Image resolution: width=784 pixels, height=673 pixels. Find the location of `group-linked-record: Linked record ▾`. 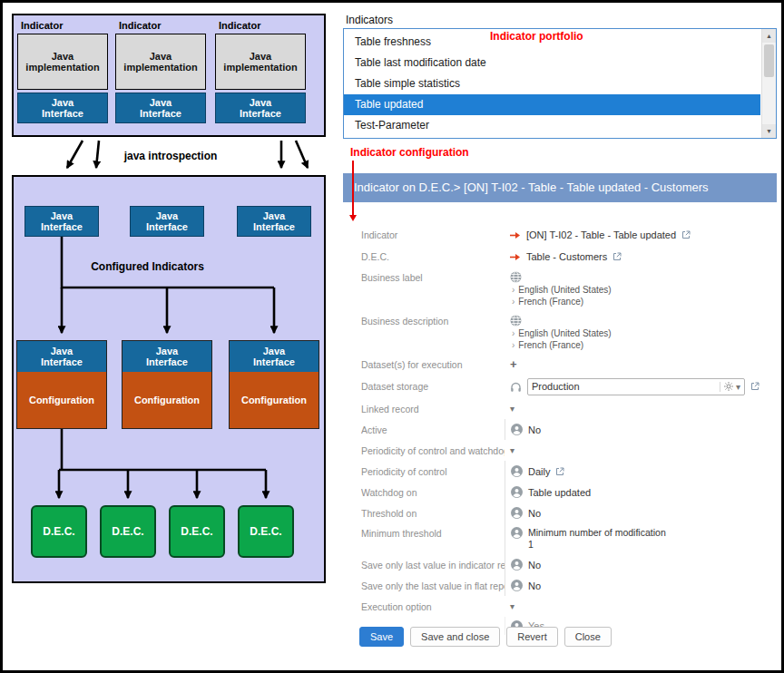

group-linked-record: Linked record ▾ is located at coordinates (560, 408).